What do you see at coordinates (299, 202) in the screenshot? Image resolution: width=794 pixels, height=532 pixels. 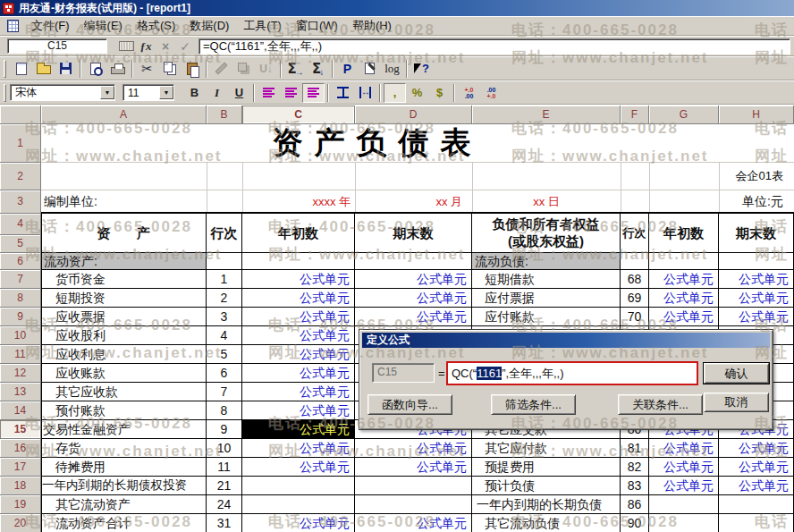 I see `date-year: xxxx 年` at bounding box center [299, 202].